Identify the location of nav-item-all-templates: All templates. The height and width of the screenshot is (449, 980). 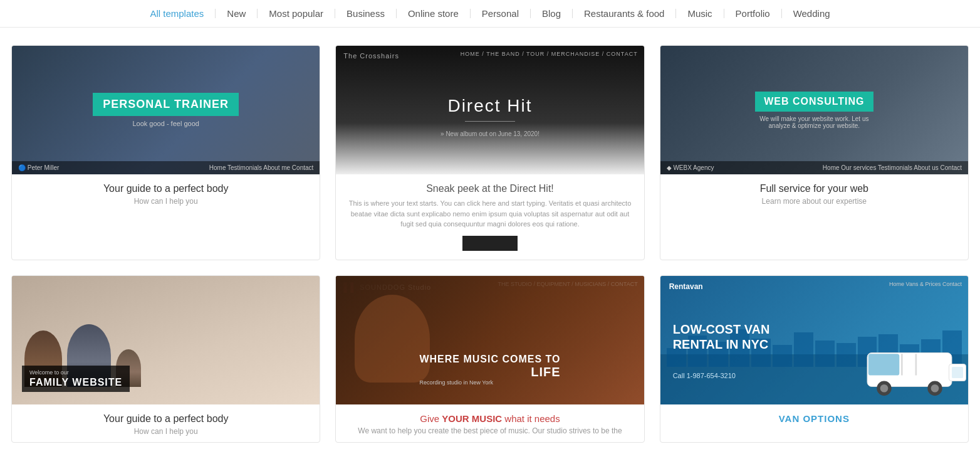
(177, 14).